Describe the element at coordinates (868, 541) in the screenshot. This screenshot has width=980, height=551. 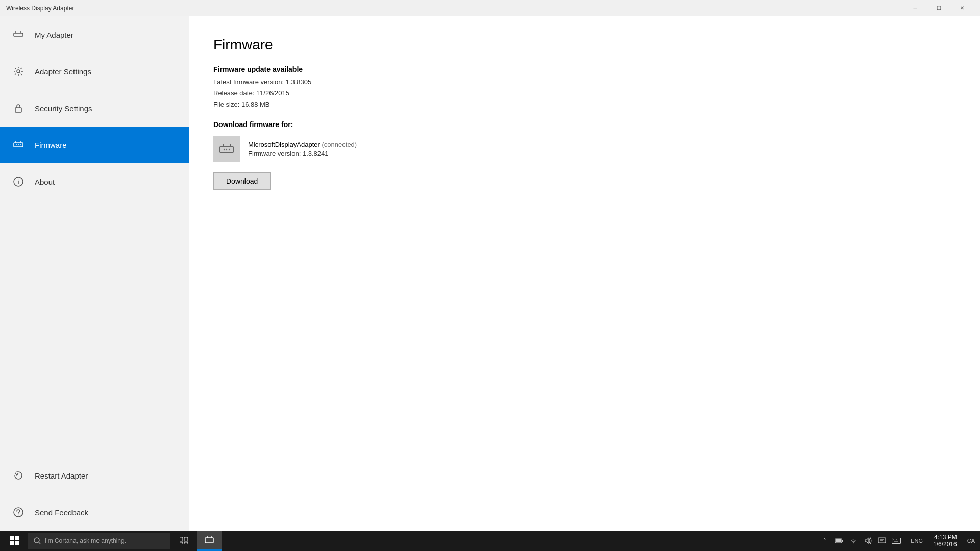
I see `volume-icon` at that location.